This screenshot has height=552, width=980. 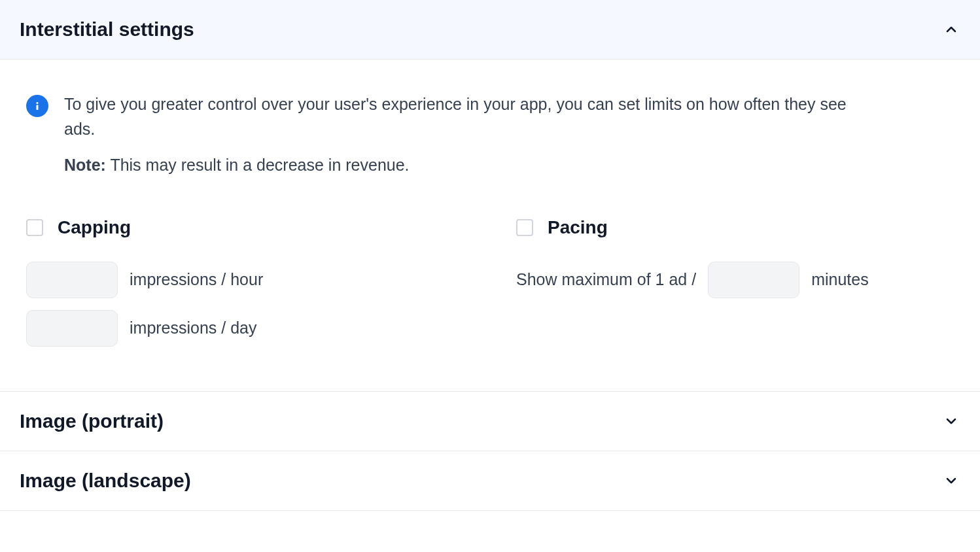 I want to click on capping-header: Capping, so click(x=245, y=228).